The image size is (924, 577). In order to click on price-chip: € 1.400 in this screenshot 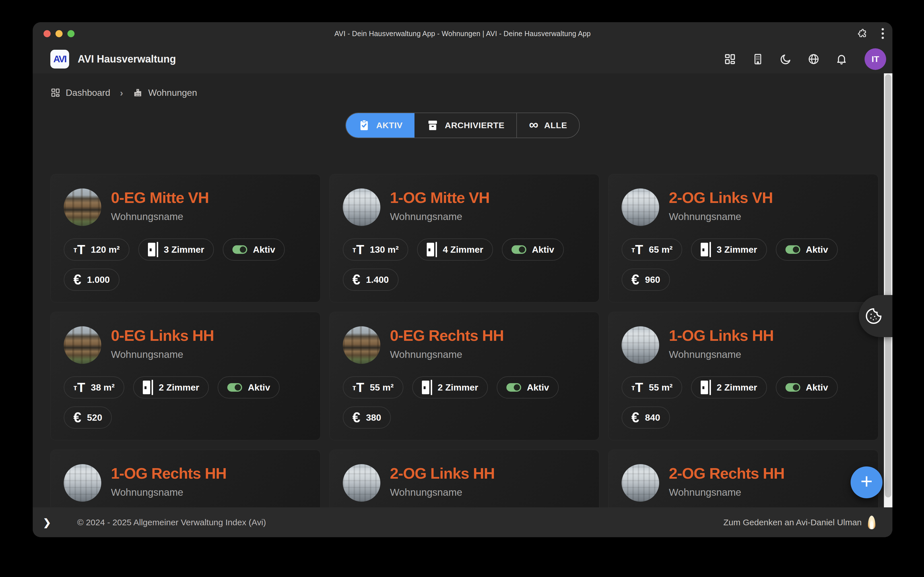, I will do `click(371, 280)`.